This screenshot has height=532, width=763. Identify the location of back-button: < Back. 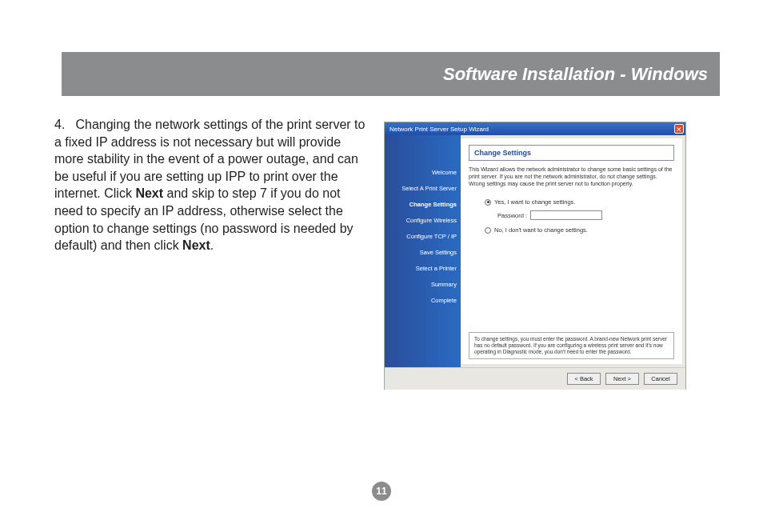
(584, 379).